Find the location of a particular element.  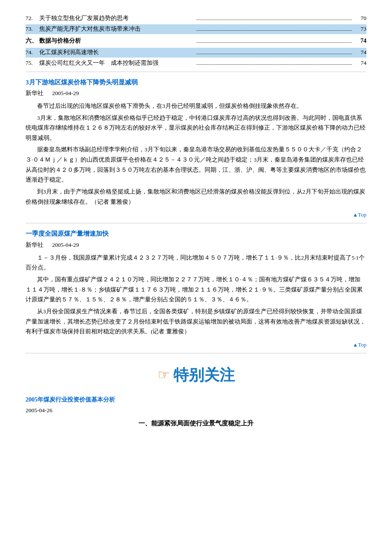

toc-number-74: 74. is located at coordinates (32, 53).